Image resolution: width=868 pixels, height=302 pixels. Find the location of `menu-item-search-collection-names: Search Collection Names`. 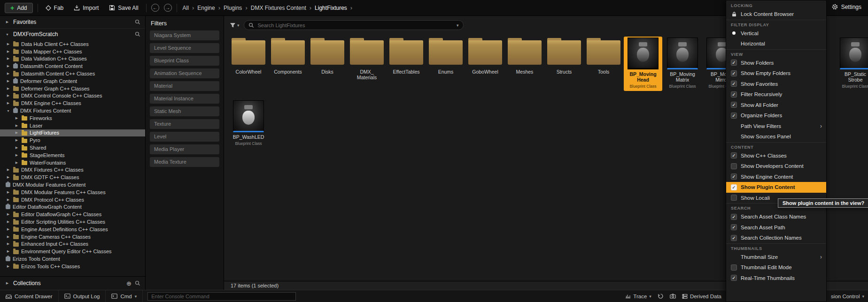

menu-item-search-collection-names: Search Collection Names is located at coordinates (776, 238).